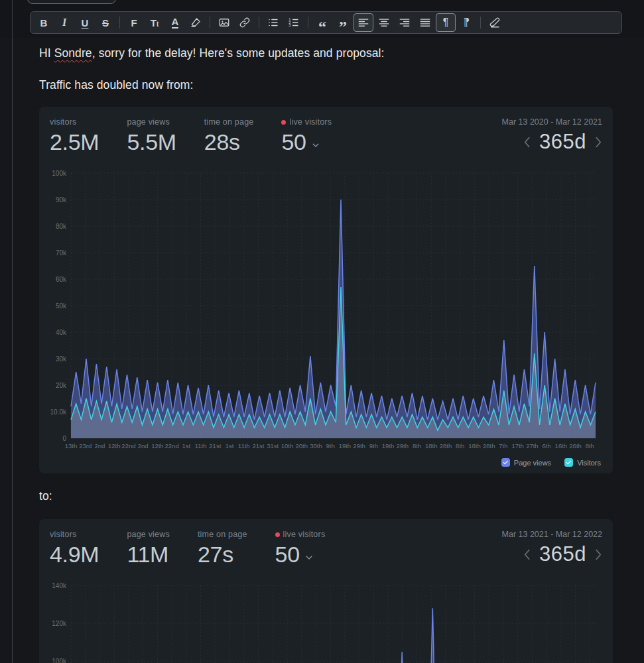  Describe the element at coordinates (326, 136) in the screenshot. I see `stats-header: visitors 2.5M page views 5.5M time on pa…` at that location.